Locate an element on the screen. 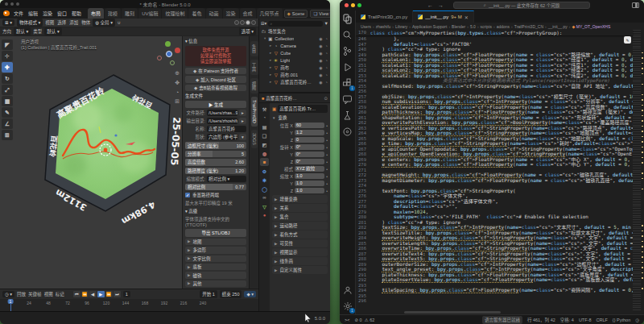 This screenshot has width=644, height=324. breadcrumb-item: scripts is located at coordinates (486, 27).